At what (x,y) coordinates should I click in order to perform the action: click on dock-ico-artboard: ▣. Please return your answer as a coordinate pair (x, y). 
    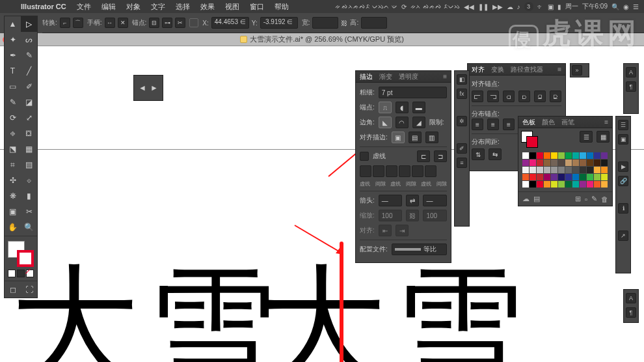
    Looking at the image, I should click on (623, 139).